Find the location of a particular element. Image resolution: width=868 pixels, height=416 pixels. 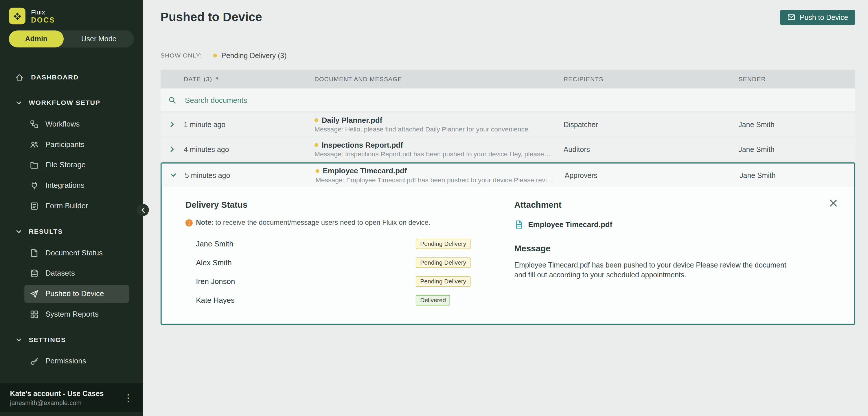

sidebar-item-permissions: Permissions is located at coordinates (71, 361).